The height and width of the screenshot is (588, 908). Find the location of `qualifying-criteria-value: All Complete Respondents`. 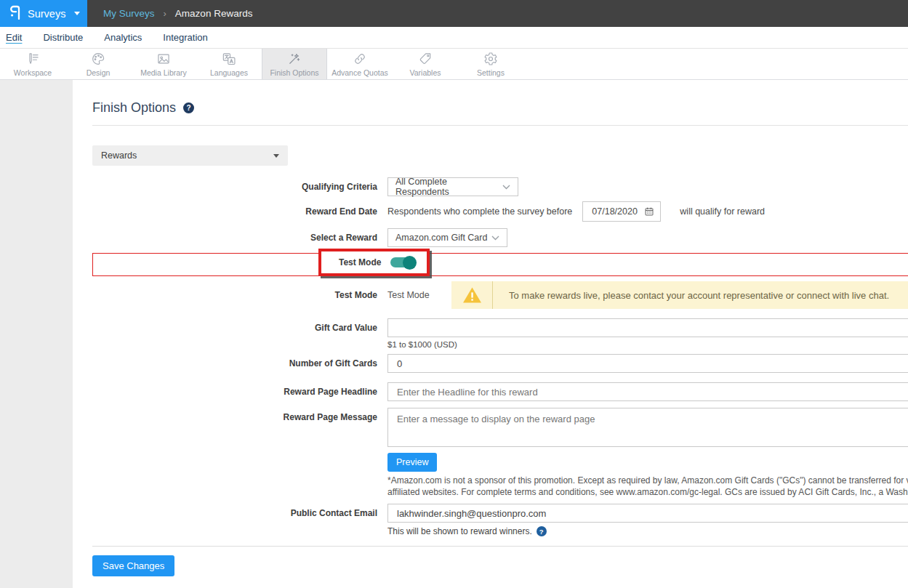

qualifying-criteria-value: All Complete Respondents is located at coordinates (449, 187).